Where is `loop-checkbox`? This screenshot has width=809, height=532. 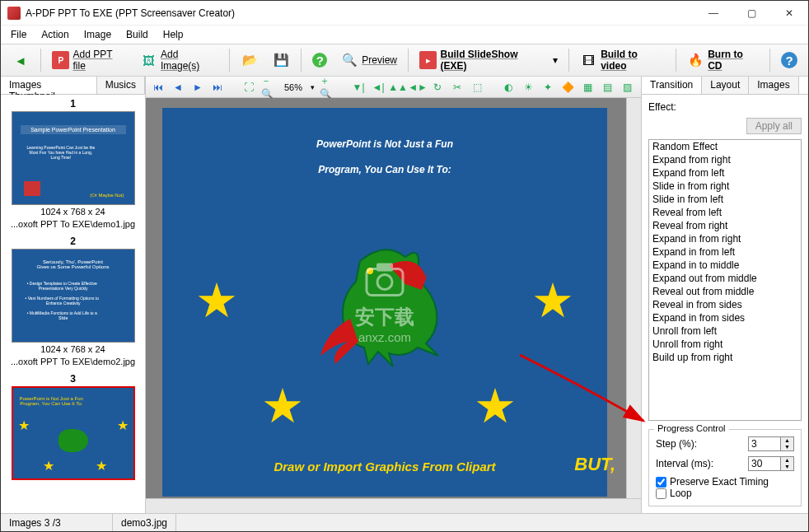
loop-checkbox is located at coordinates (661, 494).